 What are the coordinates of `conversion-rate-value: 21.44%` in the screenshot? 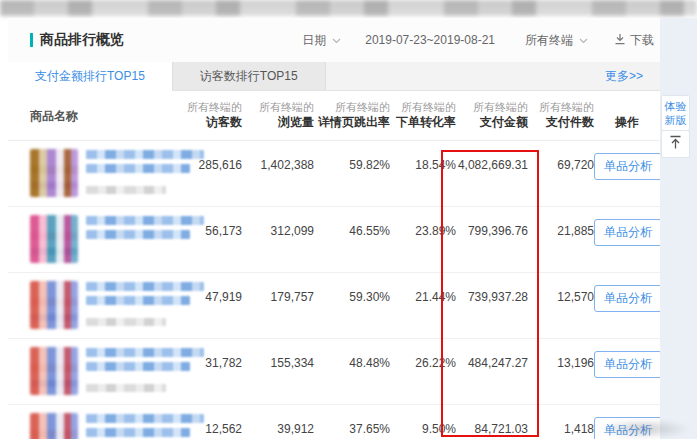 It's located at (423, 297).